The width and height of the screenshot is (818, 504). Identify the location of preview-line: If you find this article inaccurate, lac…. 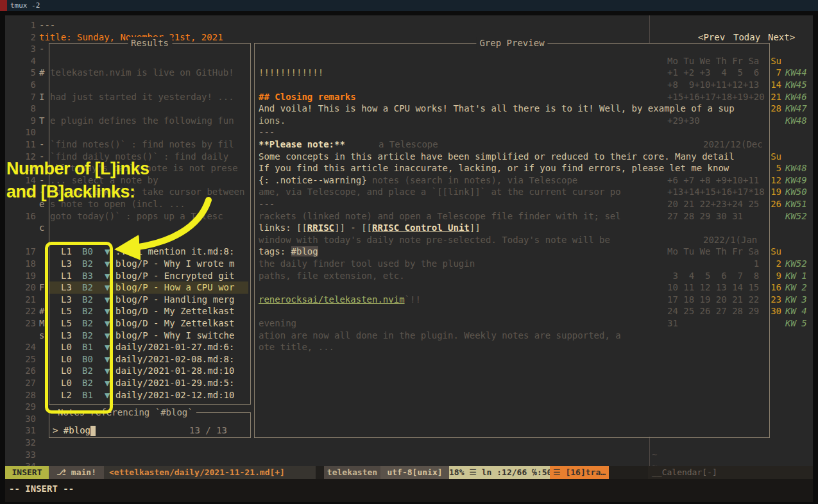
(494, 168).